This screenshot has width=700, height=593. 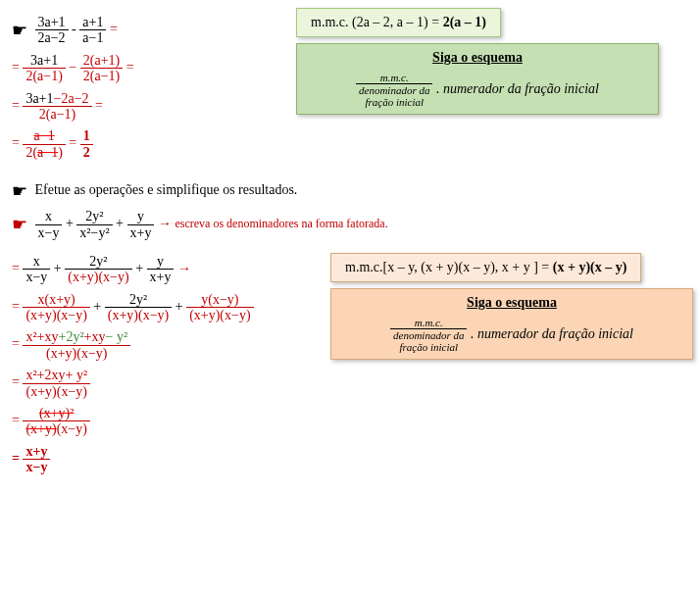 What do you see at coordinates (52, 37) in the screenshot?
I see `ex1-p1-den: 2a−2` at bounding box center [52, 37].